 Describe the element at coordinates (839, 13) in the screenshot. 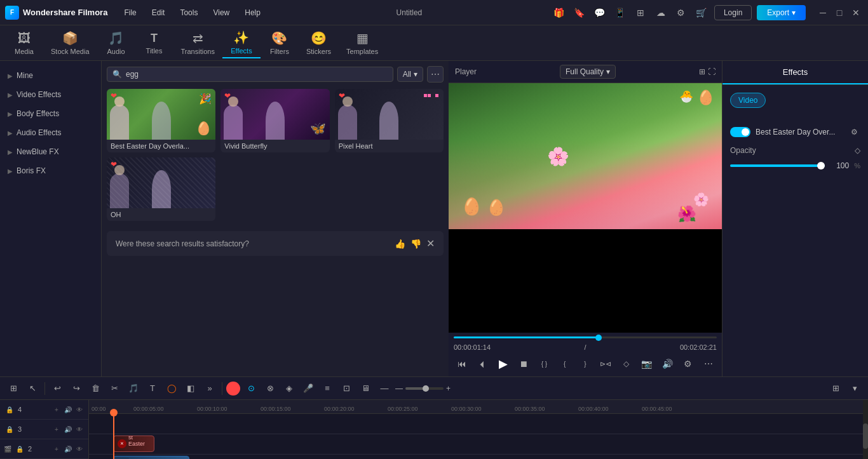

I see `maximize-button: □` at that location.